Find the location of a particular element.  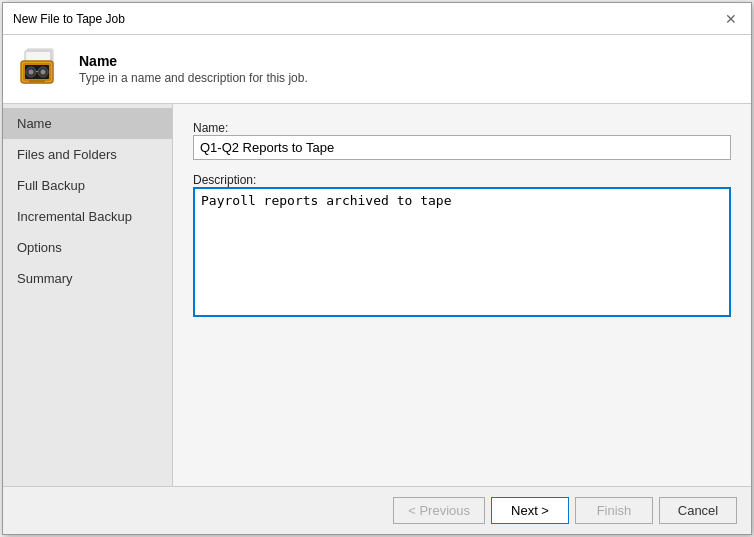

description-label: Description: is located at coordinates (224, 180).